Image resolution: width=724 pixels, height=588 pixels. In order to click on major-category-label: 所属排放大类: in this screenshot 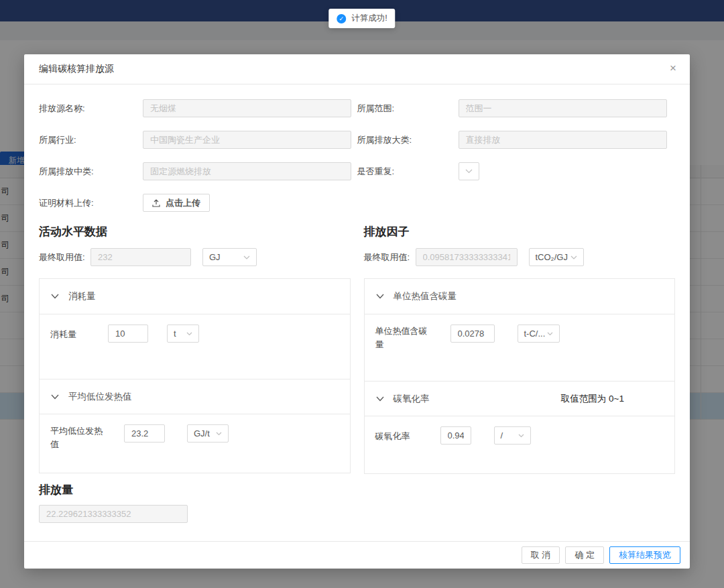, I will do `click(408, 140)`.